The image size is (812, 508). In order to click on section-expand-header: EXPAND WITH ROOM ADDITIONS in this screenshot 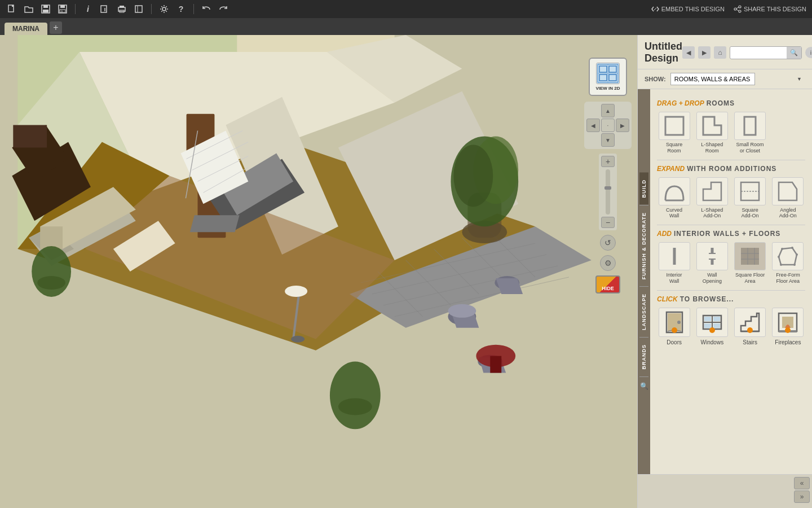, I will do `click(731, 169)`.